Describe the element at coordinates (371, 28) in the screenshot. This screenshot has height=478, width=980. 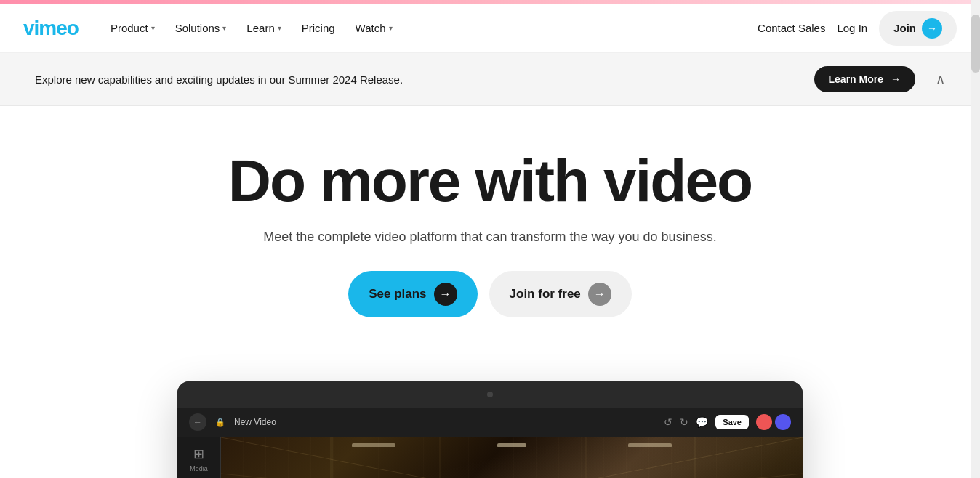
I see `nav-watch-label: Watch` at that location.